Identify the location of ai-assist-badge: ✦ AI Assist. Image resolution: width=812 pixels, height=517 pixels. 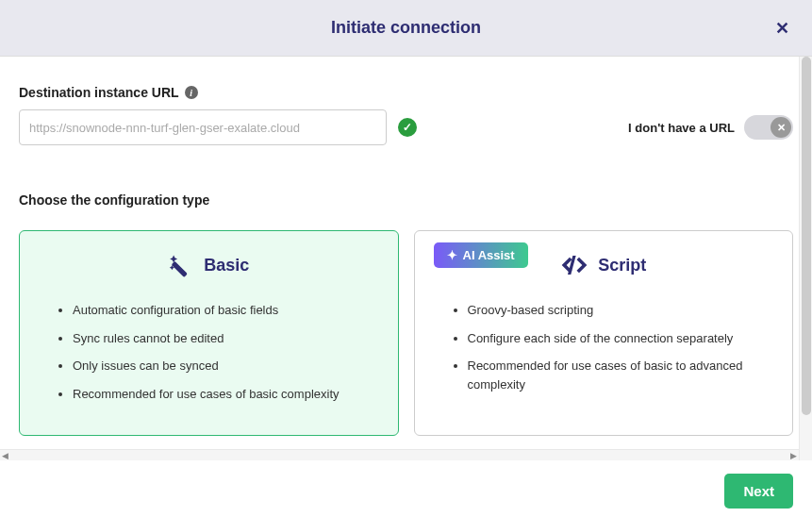
(481, 255).